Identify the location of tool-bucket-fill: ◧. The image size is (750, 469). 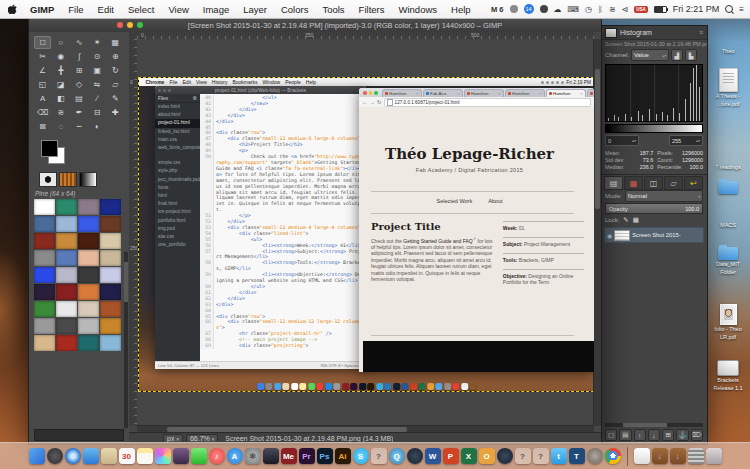
(60, 98).